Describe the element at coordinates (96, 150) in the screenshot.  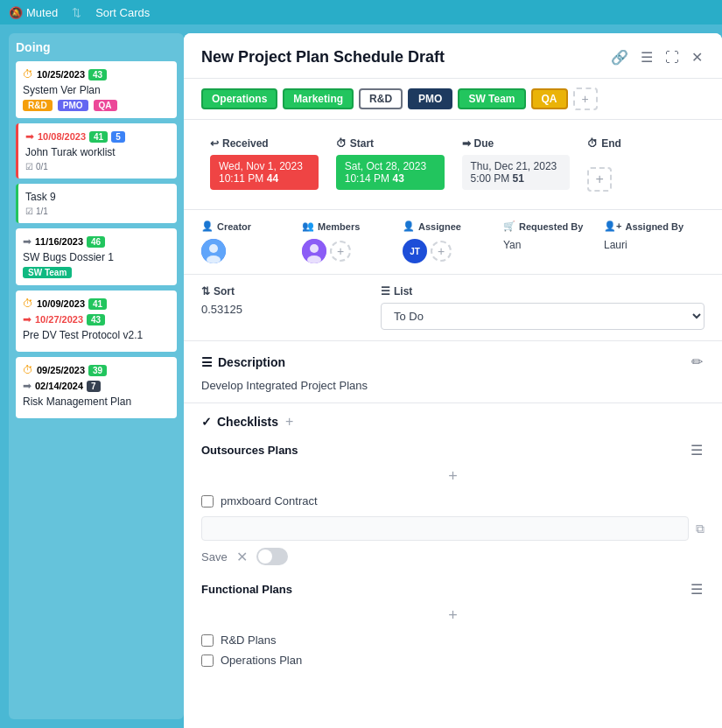
I see `card-john-turak: ➡ 10/08/2023 41 5 John Turak worklist ☑0…` at that location.